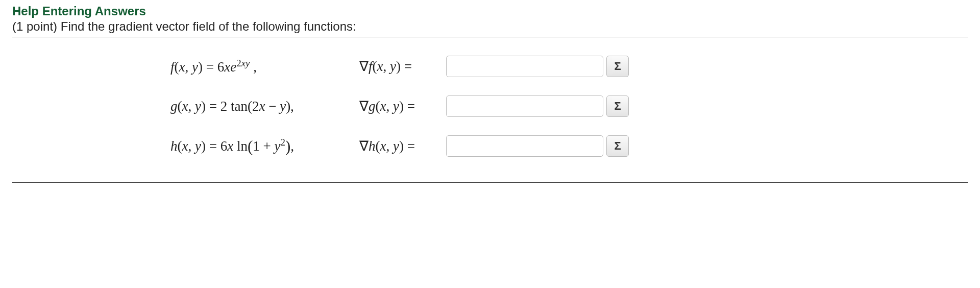 The image size is (980, 288). I want to click on divider-bottom, so click(490, 183).